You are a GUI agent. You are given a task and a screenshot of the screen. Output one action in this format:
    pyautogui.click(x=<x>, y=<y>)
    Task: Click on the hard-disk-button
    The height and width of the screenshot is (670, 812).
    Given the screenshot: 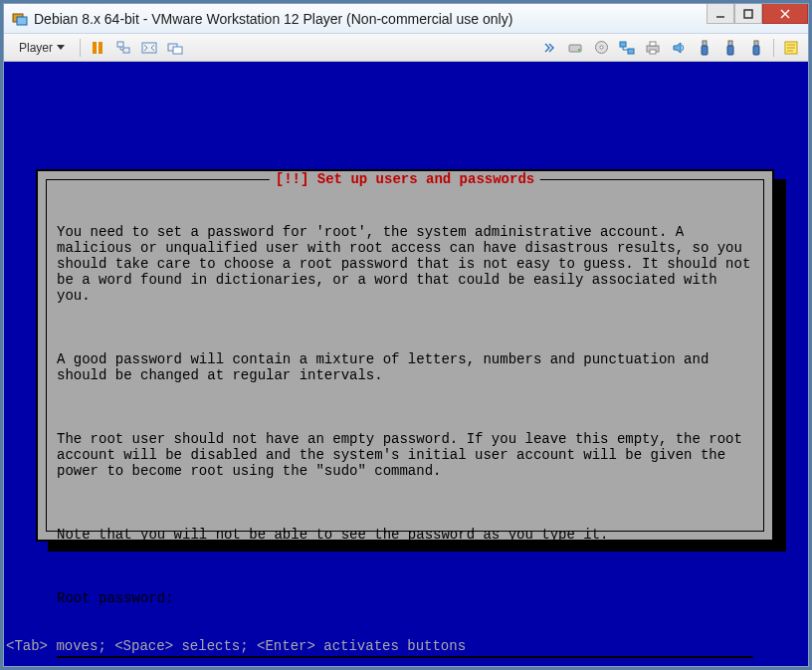 What is the action you would take?
    pyautogui.click(x=575, y=48)
    